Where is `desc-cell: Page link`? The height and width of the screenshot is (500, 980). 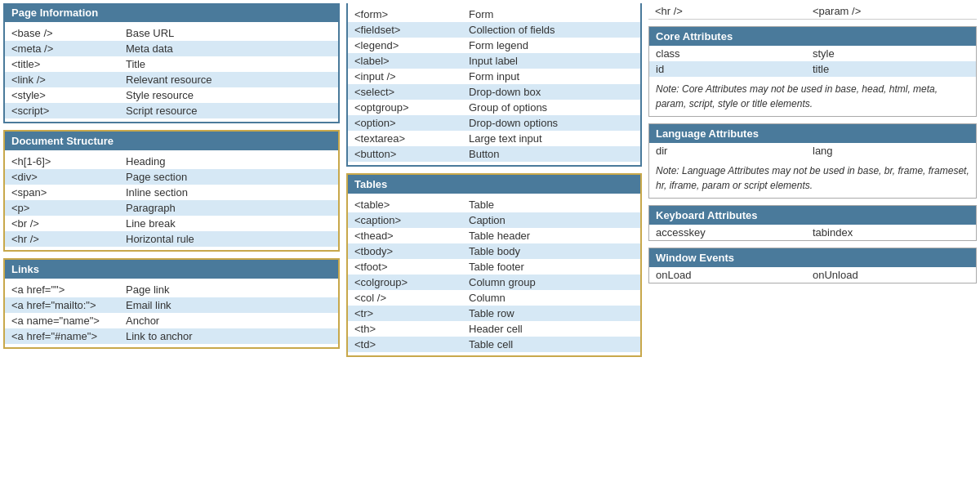
desc-cell: Page link is located at coordinates (147, 289).